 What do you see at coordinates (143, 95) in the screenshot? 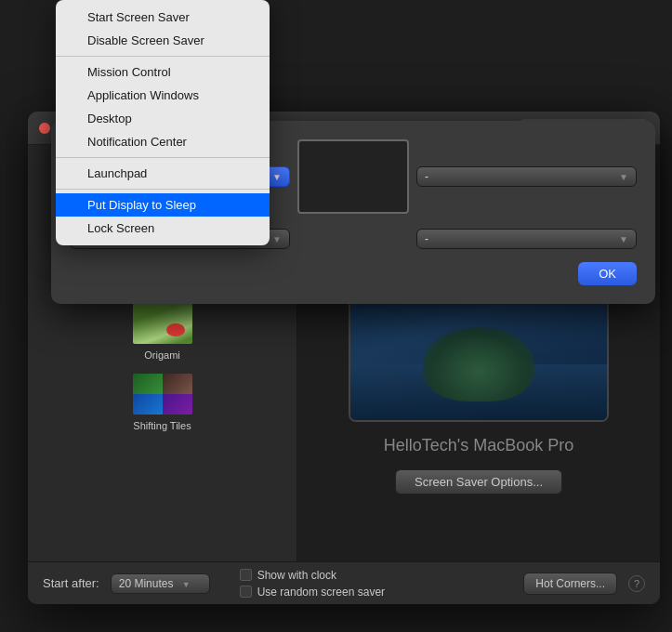
I see `menu-label-application-windows: Application Windows` at bounding box center [143, 95].